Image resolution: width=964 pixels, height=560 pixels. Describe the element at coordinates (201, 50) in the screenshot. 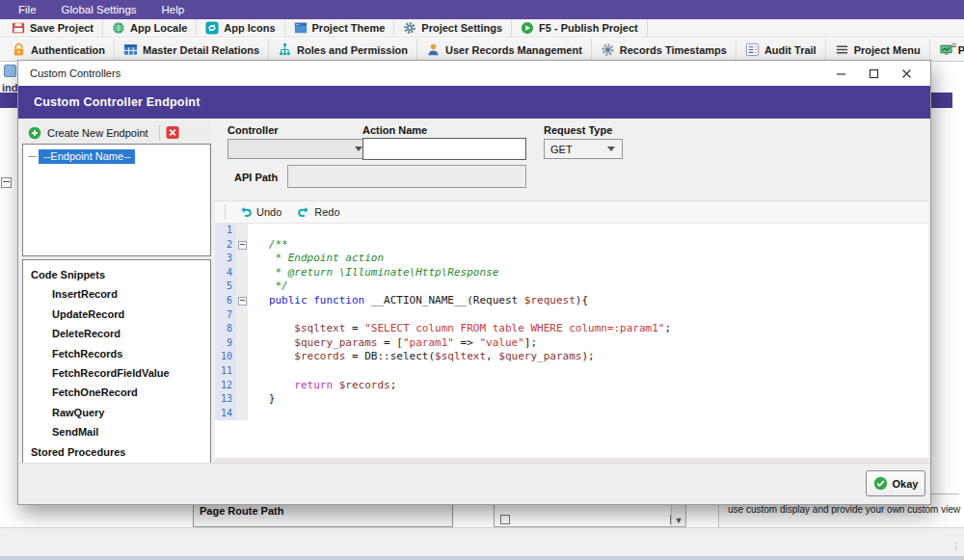

I see `toolbar-label: Master Detail Relations` at that location.